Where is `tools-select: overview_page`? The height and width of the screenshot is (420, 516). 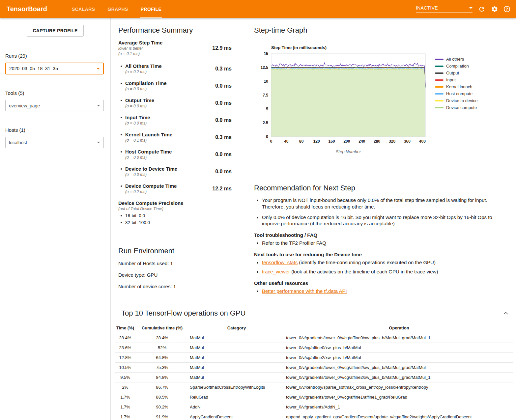 tools-select: overview_page is located at coordinates (55, 105).